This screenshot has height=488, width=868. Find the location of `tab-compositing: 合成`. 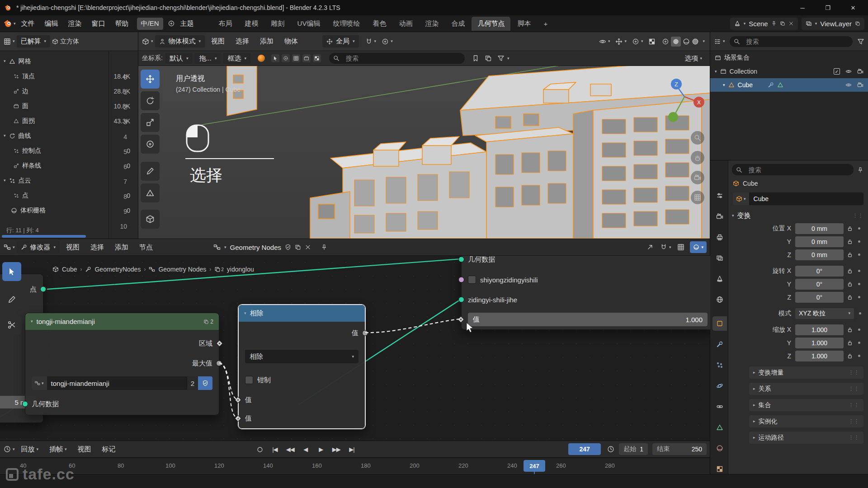

tab-compositing: 合成 is located at coordinates (458, 23).